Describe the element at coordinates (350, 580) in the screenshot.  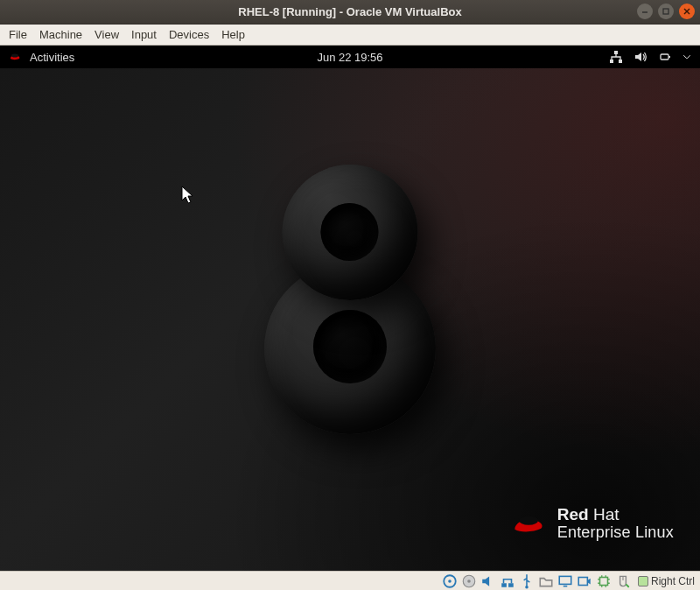
I see `vb-statusbar: Right Ctrl` at that location.